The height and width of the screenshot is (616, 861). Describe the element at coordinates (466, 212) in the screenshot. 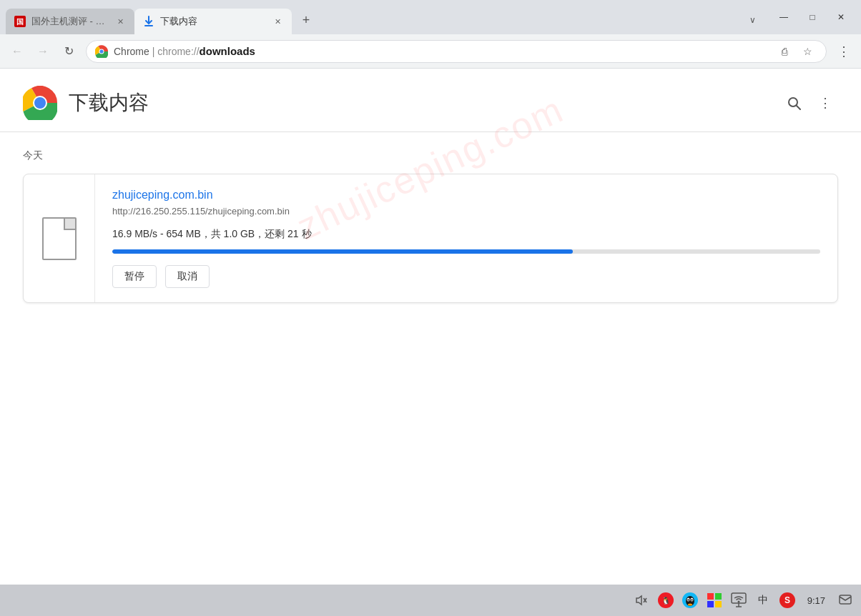

I see `file-url: http://216.250.255.115/zhujiceping.com.b…` at that location.